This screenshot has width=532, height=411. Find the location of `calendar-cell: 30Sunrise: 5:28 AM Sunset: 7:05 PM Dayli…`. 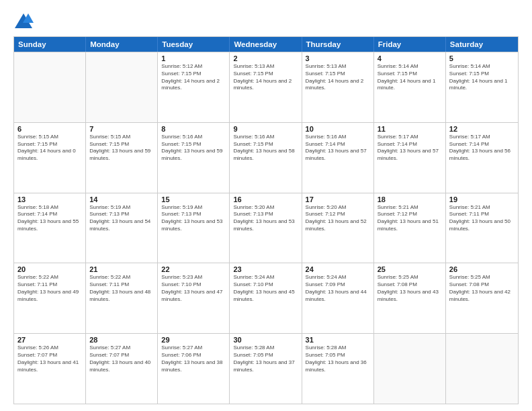

calendar-cell: 30Sunrise: 5:28 AM Sunset: 7:05 PM Dayli… is located at coordinates (266, 369).